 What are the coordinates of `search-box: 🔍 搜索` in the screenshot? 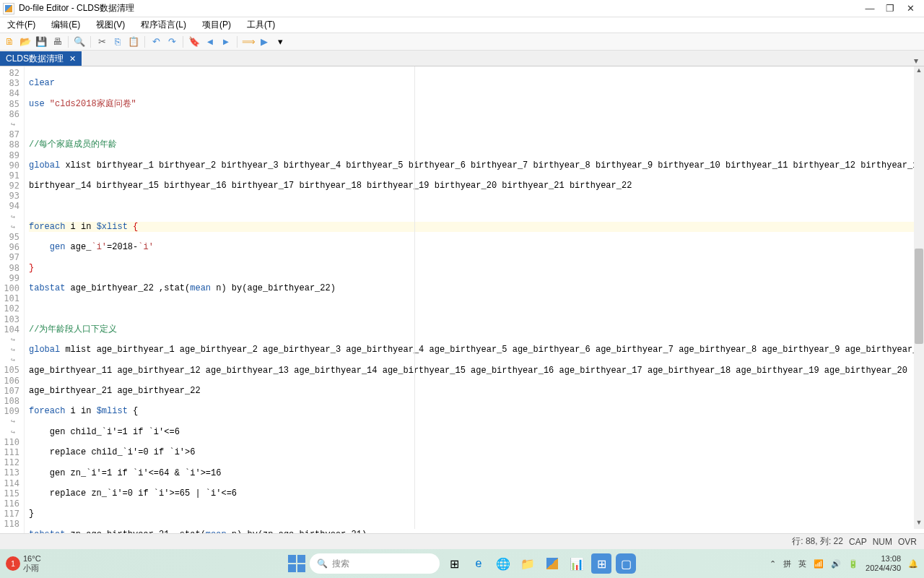 It's located at (375, 564).